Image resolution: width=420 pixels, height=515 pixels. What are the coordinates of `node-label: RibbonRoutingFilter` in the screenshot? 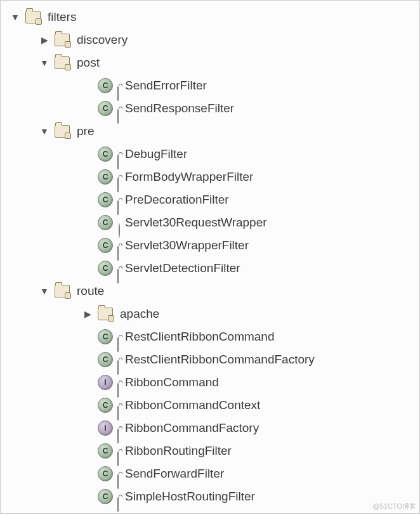 It's located at (178, 451).